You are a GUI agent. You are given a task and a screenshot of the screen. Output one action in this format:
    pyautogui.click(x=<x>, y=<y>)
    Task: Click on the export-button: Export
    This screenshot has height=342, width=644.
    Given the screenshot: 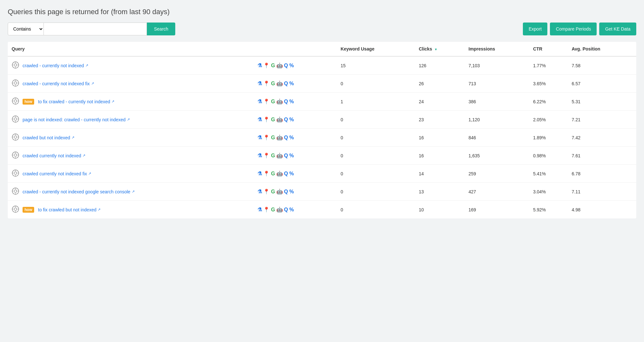 What is the action you would take?
    pyautogui.click(x=535, y=29)
    